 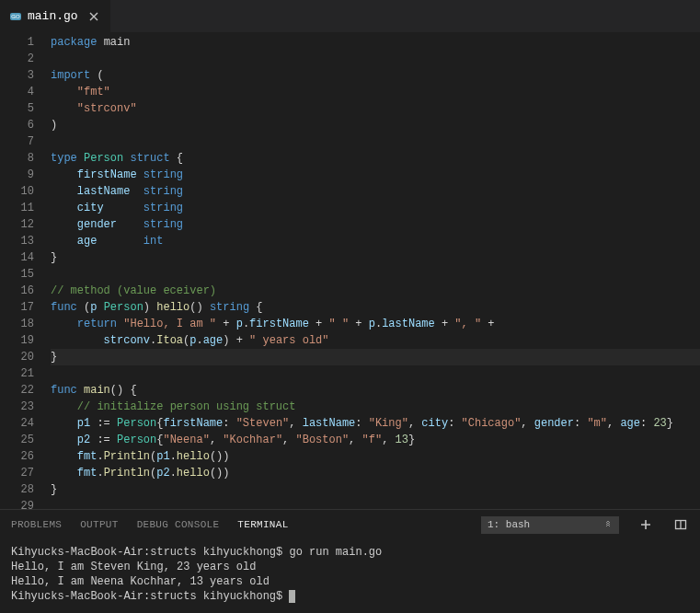 I want to click on panel-tab-bar: PROBLEMS OUTPUT DEBUG CONSOLE TERMINAL 1…, so click(x=350, y=525).